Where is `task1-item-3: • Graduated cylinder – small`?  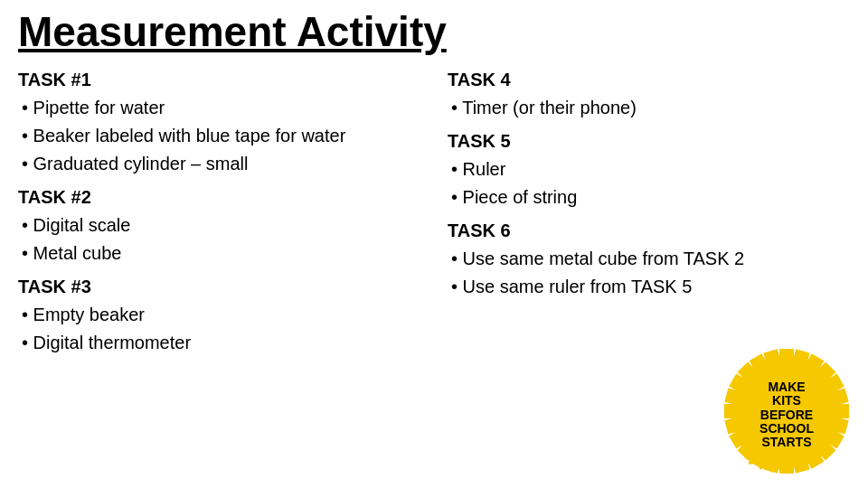 task1-item-3: • Graduated cylinder – small is located at coordinates (221, 164).